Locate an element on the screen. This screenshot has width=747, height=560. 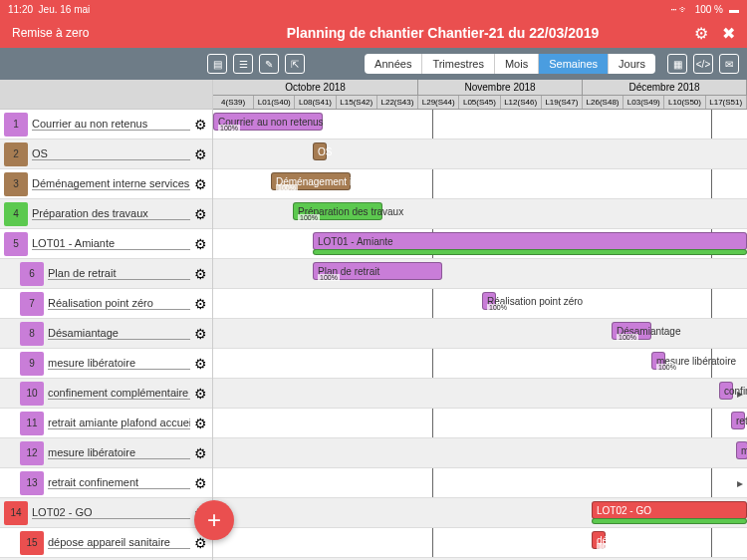
task-row: 13retrait confinement⚙ is located at coordinates (106, 483).